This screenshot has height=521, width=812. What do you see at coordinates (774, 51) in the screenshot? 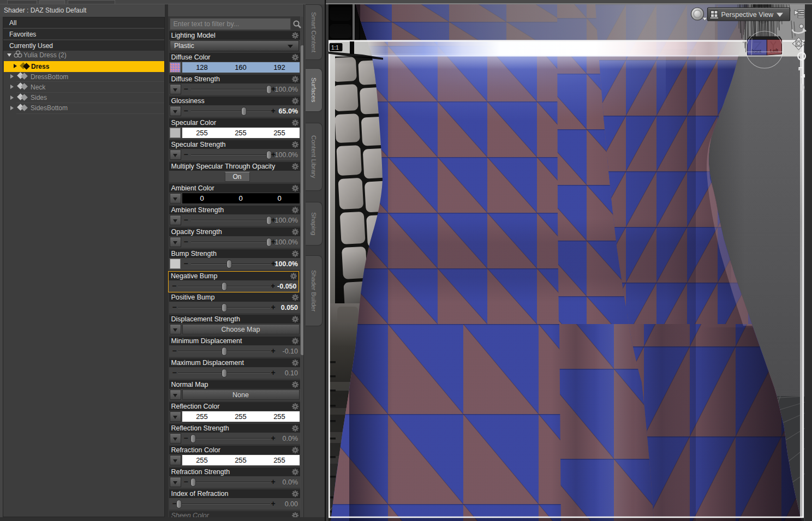
I see `svg-text: Left` at bounding box center [774, 51].